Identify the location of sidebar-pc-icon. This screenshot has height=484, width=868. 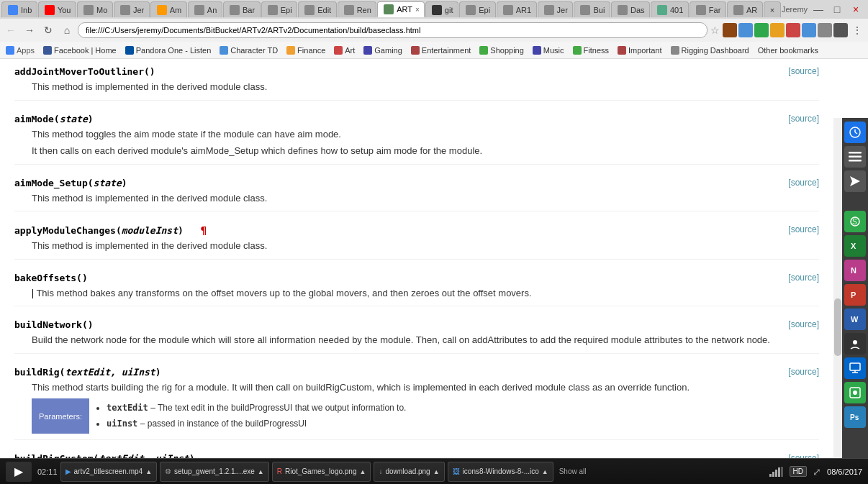
(855, 368).